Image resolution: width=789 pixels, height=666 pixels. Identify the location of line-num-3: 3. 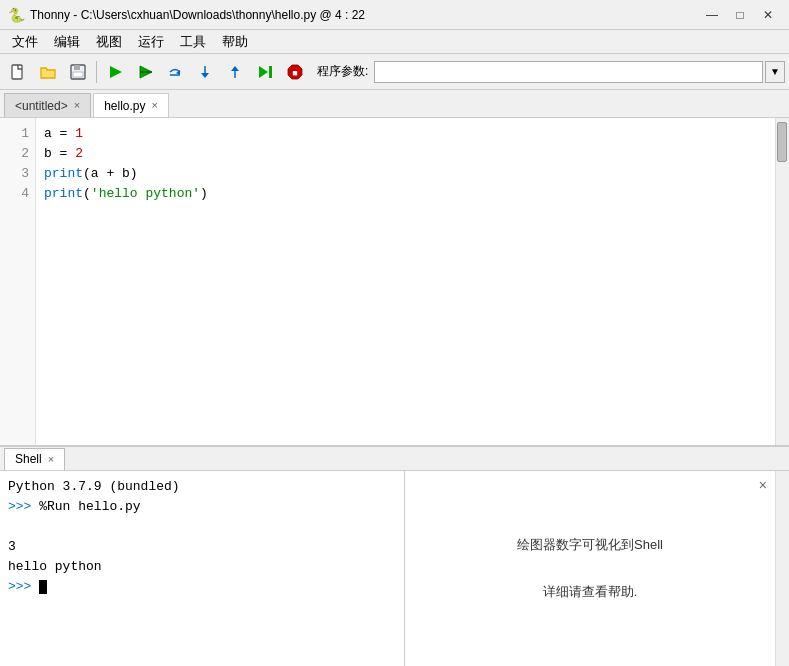
(25, 174).